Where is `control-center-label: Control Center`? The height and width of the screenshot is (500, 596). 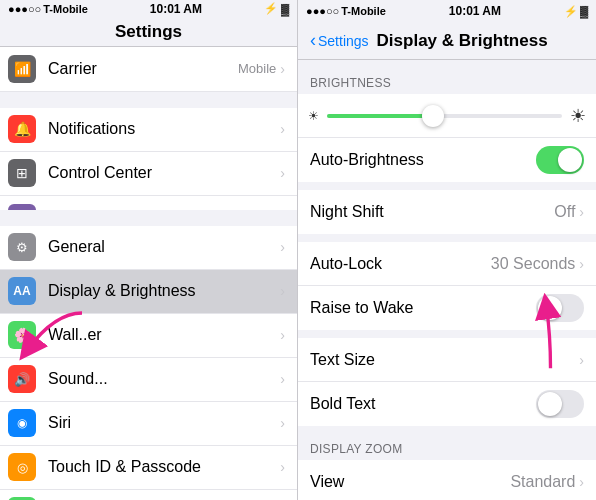 control-center-label: Control Center is located at coordinates (164, 173).